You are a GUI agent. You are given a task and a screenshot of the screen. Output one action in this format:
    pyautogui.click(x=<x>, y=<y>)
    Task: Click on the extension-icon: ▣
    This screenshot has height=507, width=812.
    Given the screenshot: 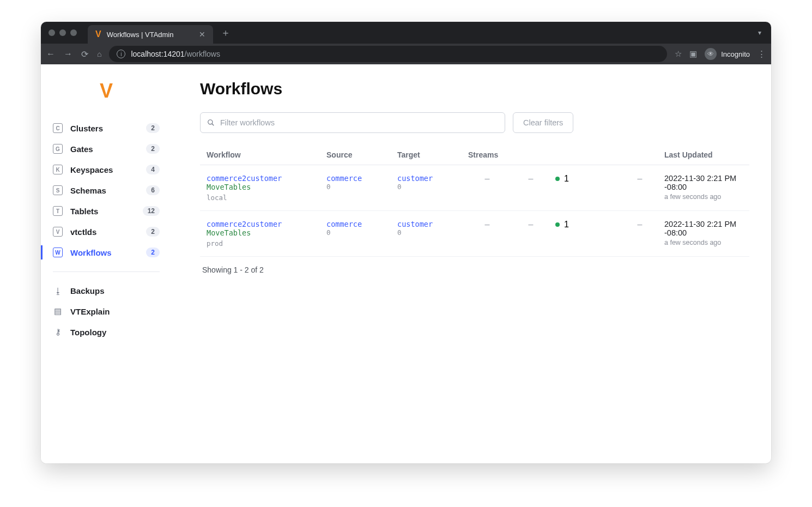 What is the action you would take?
    pyautogui.click(x=693, y=54)
    